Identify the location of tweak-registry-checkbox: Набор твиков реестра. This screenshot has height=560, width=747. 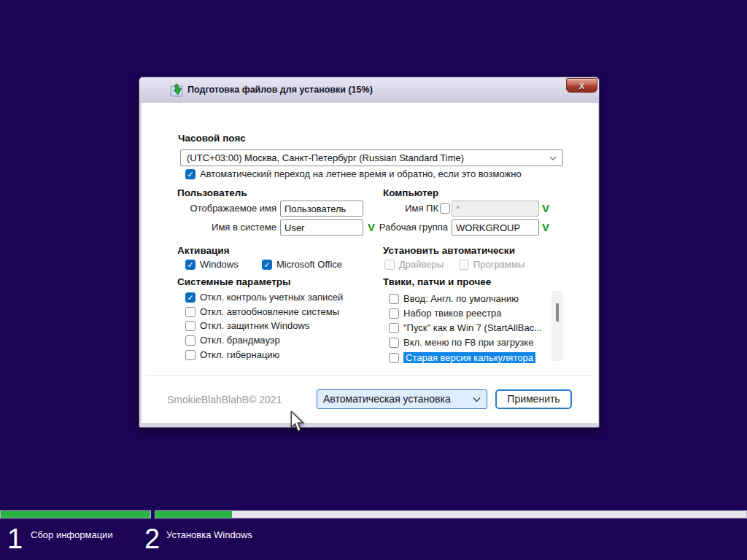
(445, 314).